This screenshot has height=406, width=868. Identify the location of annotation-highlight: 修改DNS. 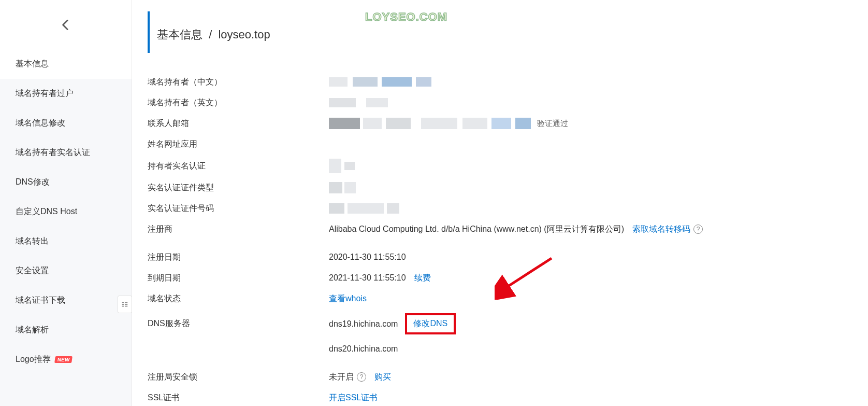
(430, 324).